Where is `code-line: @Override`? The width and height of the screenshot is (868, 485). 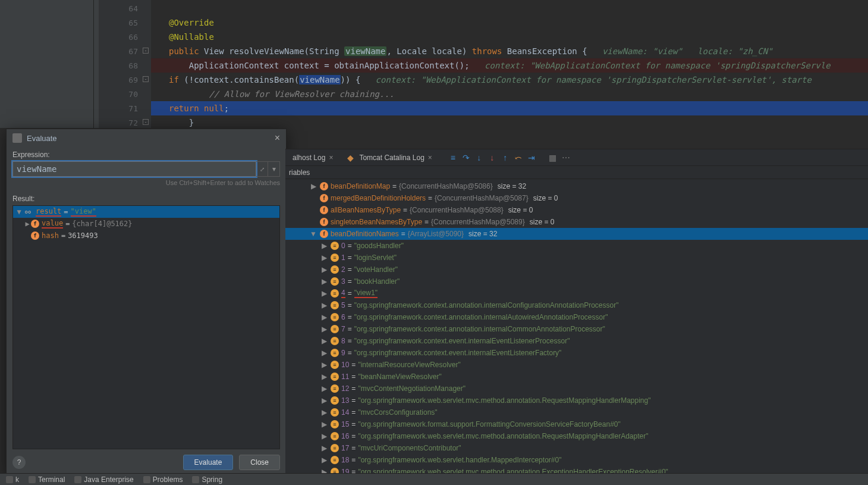 code-line: @Override is located at coordinates (510, 23).